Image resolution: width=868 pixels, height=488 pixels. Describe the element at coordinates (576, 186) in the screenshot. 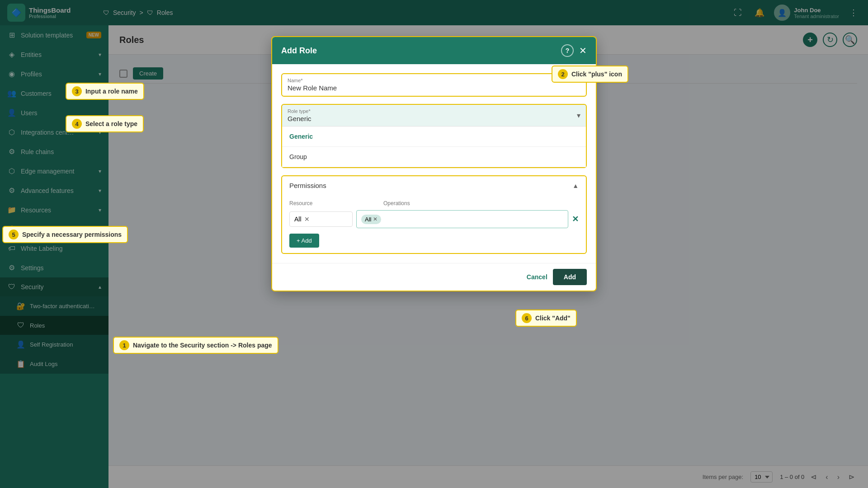

I see `collapse-icon: ▲` at that location.